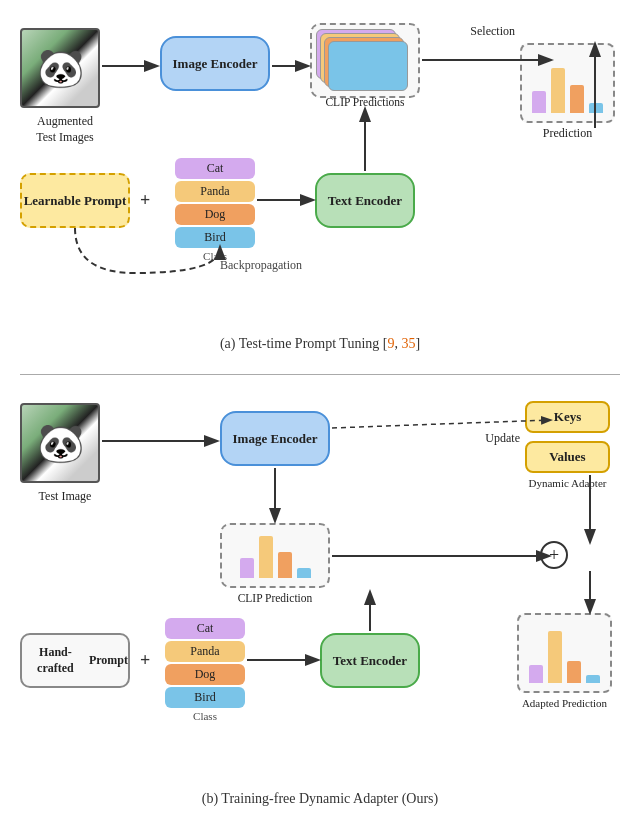 Image resolution: width=640 pixels, height=834 pixels. I want to click on selection-label-a: Selection, so click(492, 32).